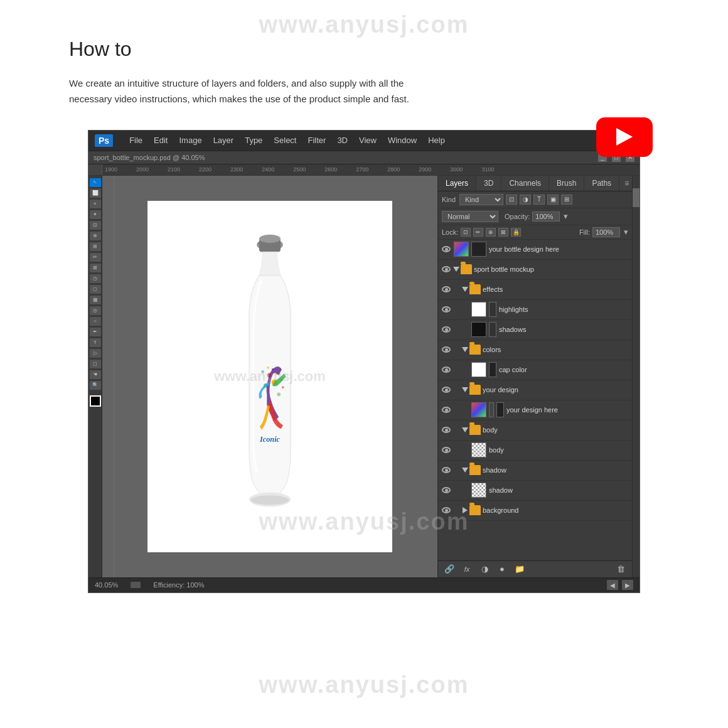 This screenshot has height=728, width=728. Describe the element at coordinates (535, 310) in the screenshot. I see `layer-row-highlights: highlights` at that location.